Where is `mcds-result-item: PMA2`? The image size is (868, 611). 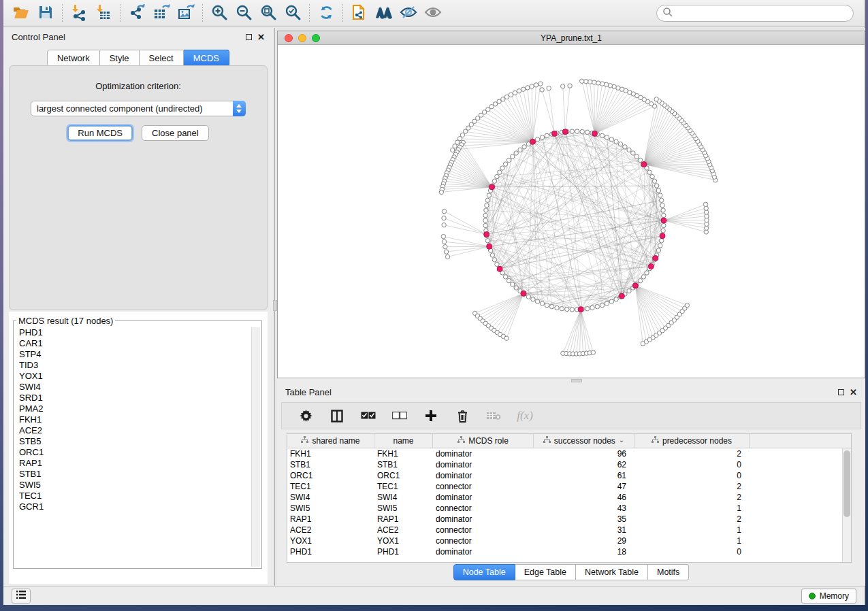 mcds-result-item: PMA2 is located at coordinates (132, 409).